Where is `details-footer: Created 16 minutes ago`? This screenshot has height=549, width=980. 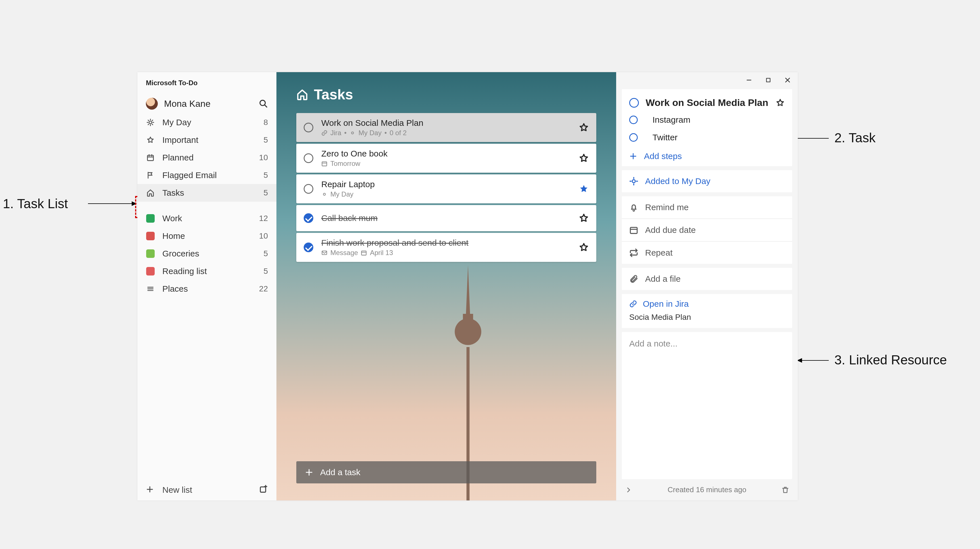
details-footer: Created 16 minutes ago is located at coordinates (707, 490).